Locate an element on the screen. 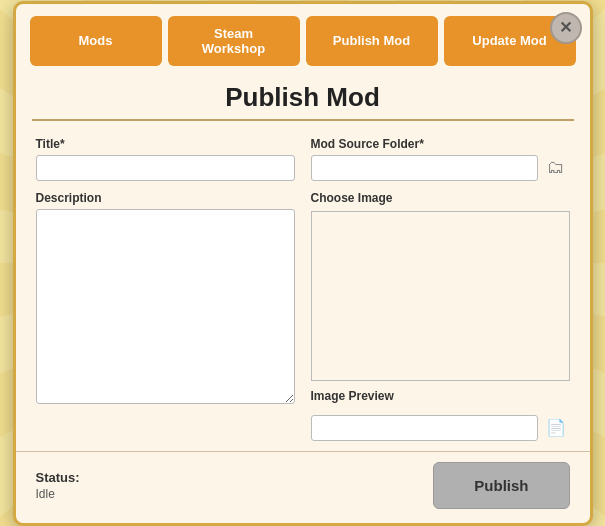  image-preview-label: Image Preview is located at coordinates (440, 396).